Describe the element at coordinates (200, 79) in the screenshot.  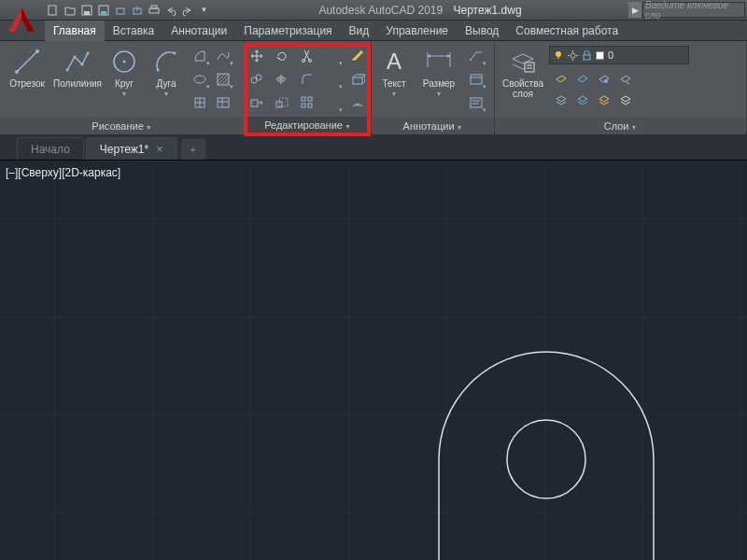
I see `ellipse-button` at that location.